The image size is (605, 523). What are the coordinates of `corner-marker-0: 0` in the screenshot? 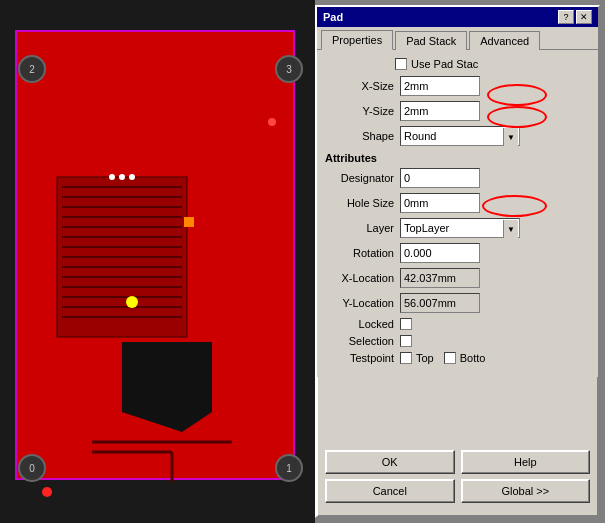 It's located at (32, 468).